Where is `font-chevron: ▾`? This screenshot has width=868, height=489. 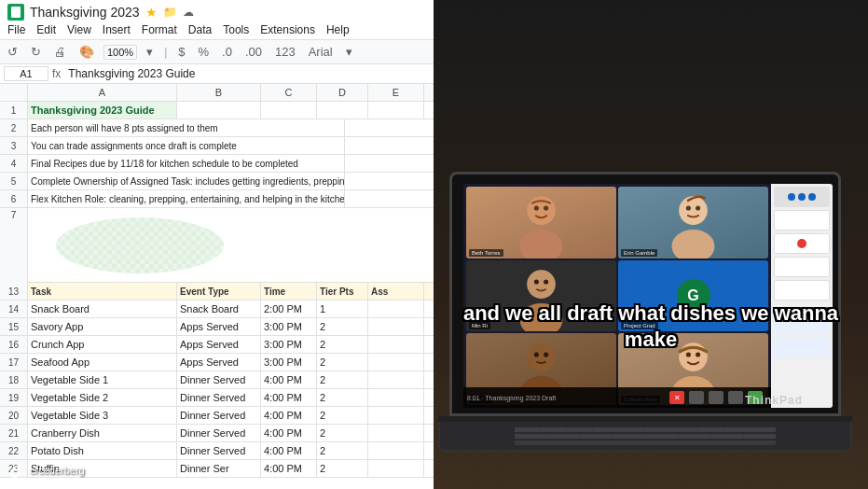 font-chevron: ▾ is located at coordinates (349, 52).